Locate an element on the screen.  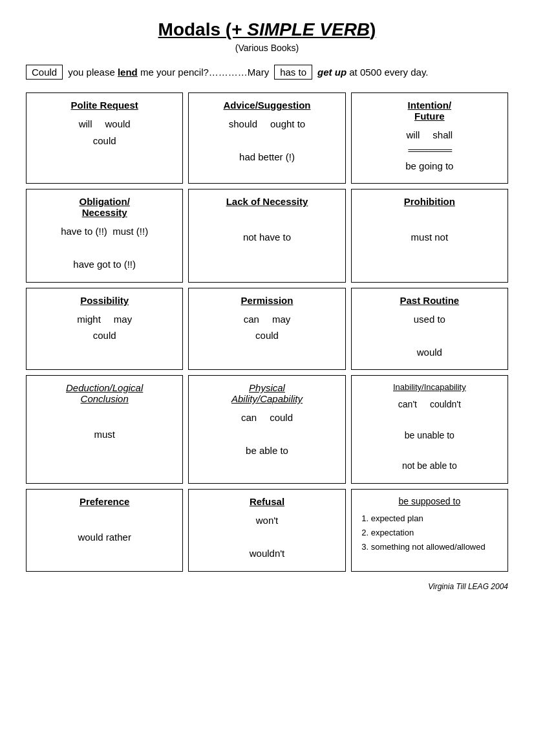
card-advice-suggestion: Advice/Suggestion shouldought to had bet… is located at coordinates (266, 138).